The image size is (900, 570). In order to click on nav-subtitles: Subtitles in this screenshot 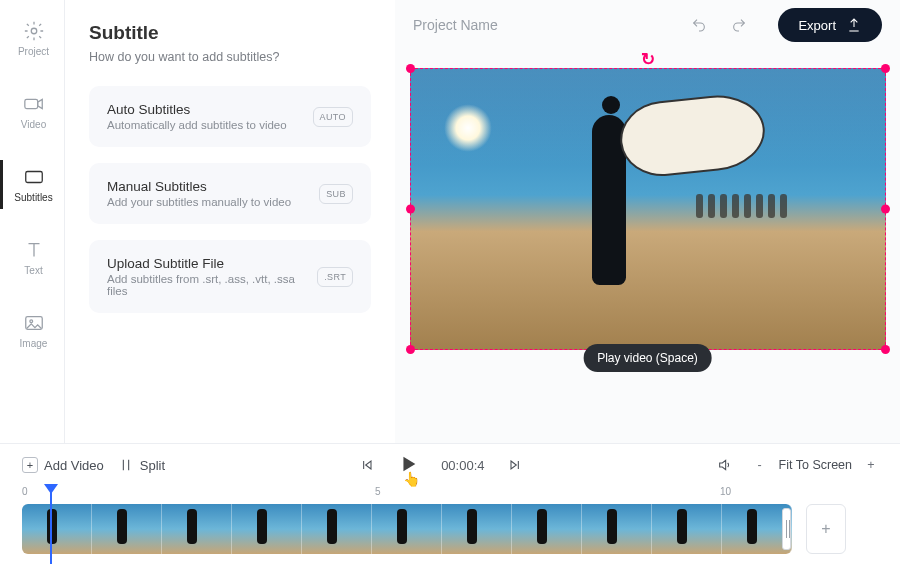, I will do `click(32, 184)`.